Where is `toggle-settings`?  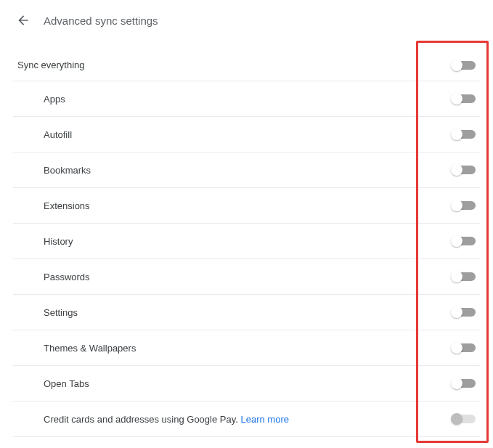
toggle-settings is located at coordinates (464, 312).